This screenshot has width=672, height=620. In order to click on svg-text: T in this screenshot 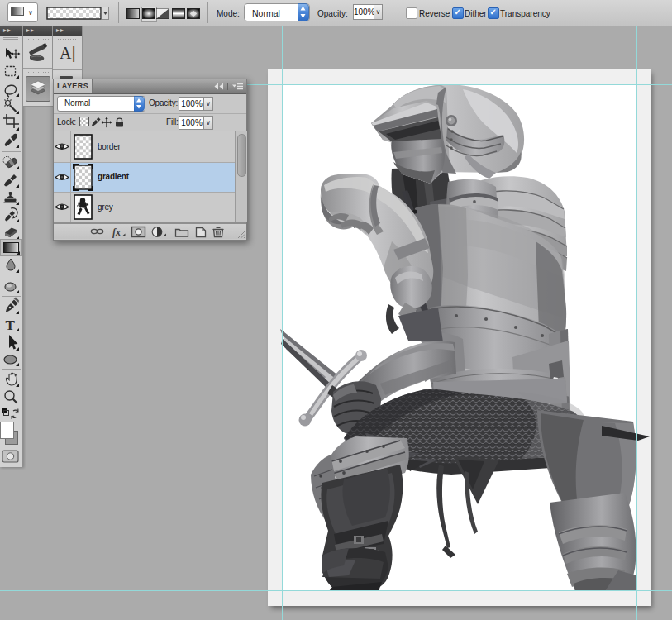, I will do `click(11, 326)`.